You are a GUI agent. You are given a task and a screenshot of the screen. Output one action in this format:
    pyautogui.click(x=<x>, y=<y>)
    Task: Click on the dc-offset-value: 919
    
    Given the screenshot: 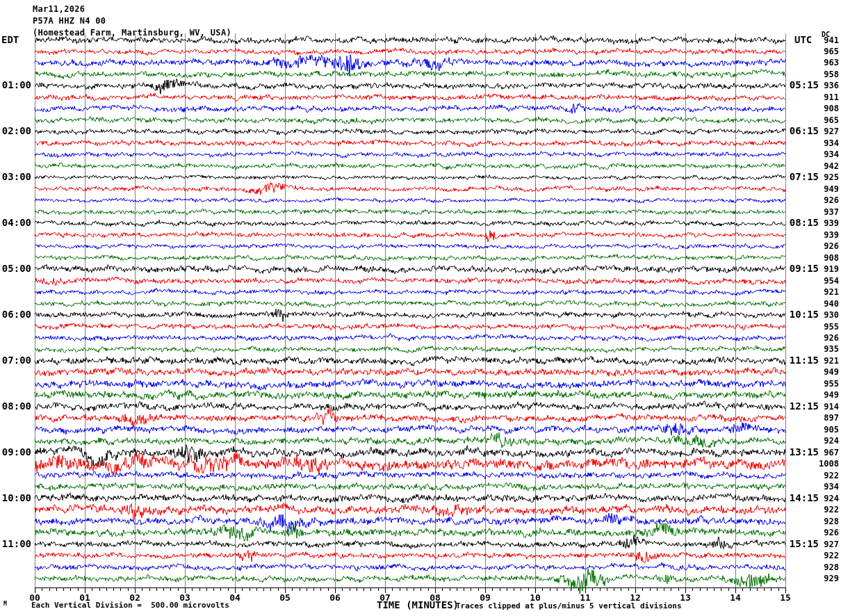 What is the action you would take?
    pyautogui.click(x=823, y=269)
    